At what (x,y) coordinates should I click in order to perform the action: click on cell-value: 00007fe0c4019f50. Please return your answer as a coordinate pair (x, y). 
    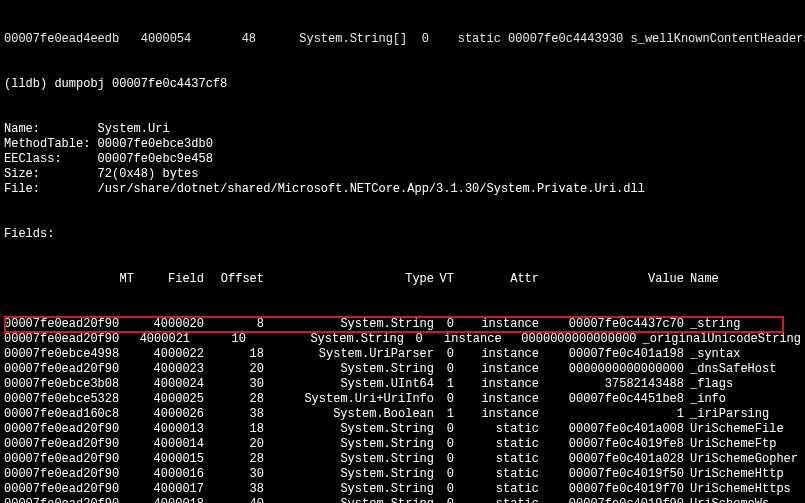
    Looking at the image, I should click on (612, 474).